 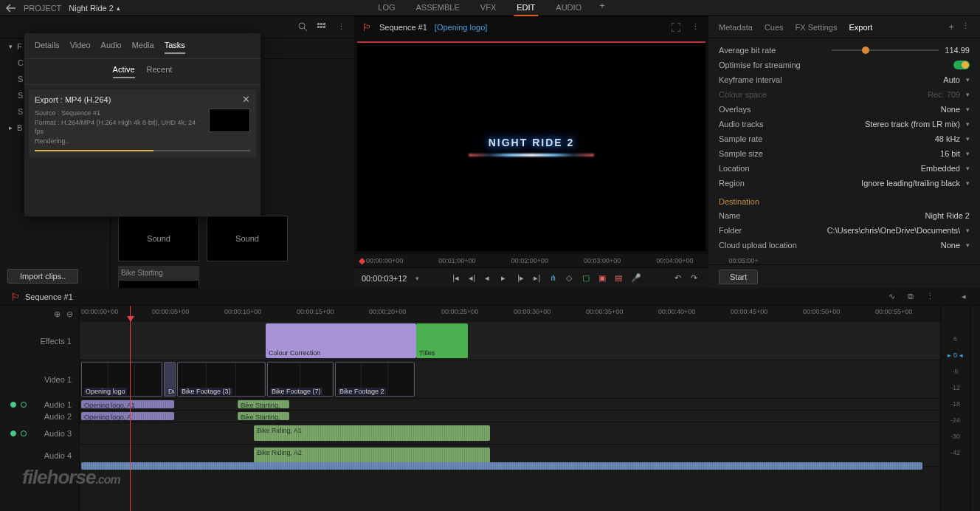 What do you see at coordinates (531, 261) in the screenshot?
I see `viewer-ruler: ◆ 00:00:00+00 00:01:00+00 00:02:00+00 00…` at bounding box center [531, 261].